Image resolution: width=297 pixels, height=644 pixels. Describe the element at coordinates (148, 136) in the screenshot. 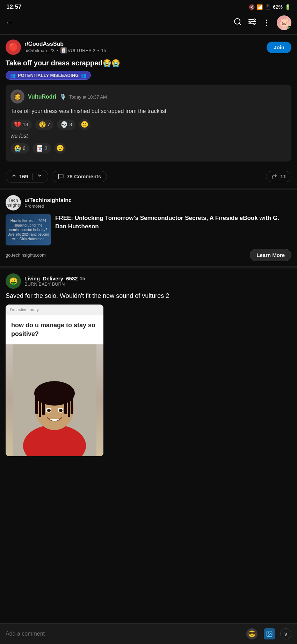

I see `quoted-italic: we lost` at that location.